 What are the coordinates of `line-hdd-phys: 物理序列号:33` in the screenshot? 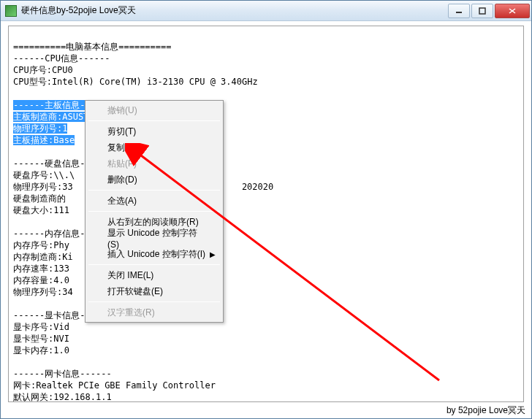 It's located at (43, 187).